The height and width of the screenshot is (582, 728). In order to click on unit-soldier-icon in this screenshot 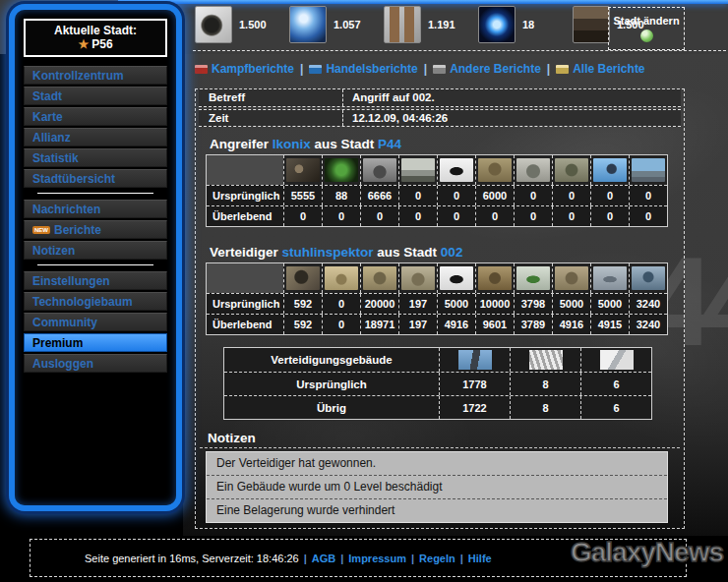, I will do `click(303, 170)`.